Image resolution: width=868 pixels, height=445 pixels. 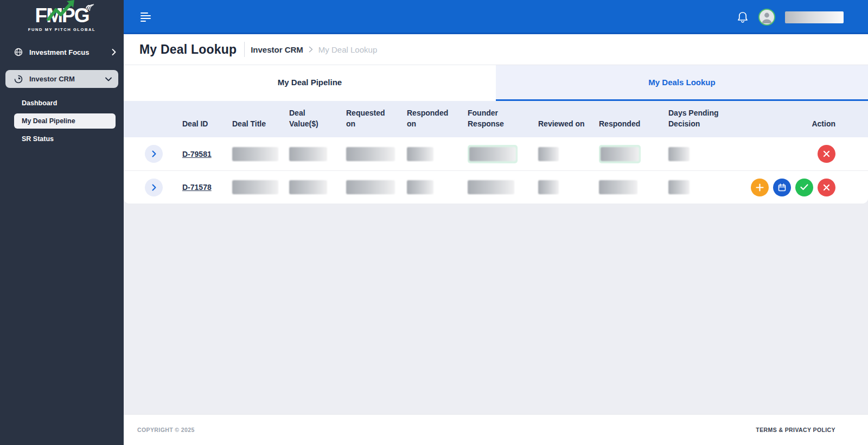 I want to click on deal-id-link: D-71578, so click(x=197, y=187).